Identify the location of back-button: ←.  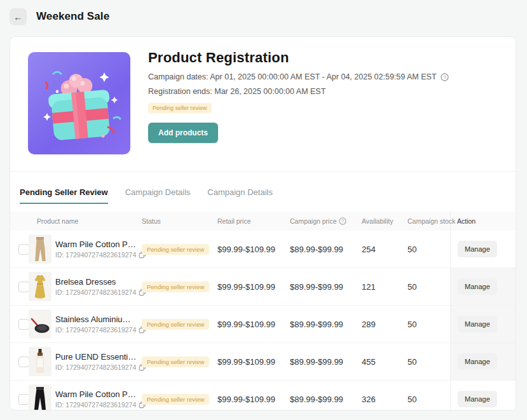
(18, 17).